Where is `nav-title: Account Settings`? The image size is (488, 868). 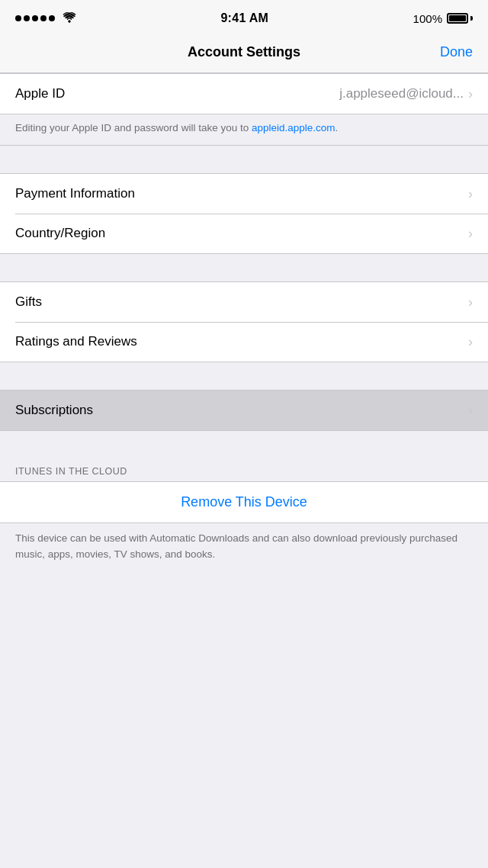 nav-title: Account Settings is located at coordinates (244, 52).